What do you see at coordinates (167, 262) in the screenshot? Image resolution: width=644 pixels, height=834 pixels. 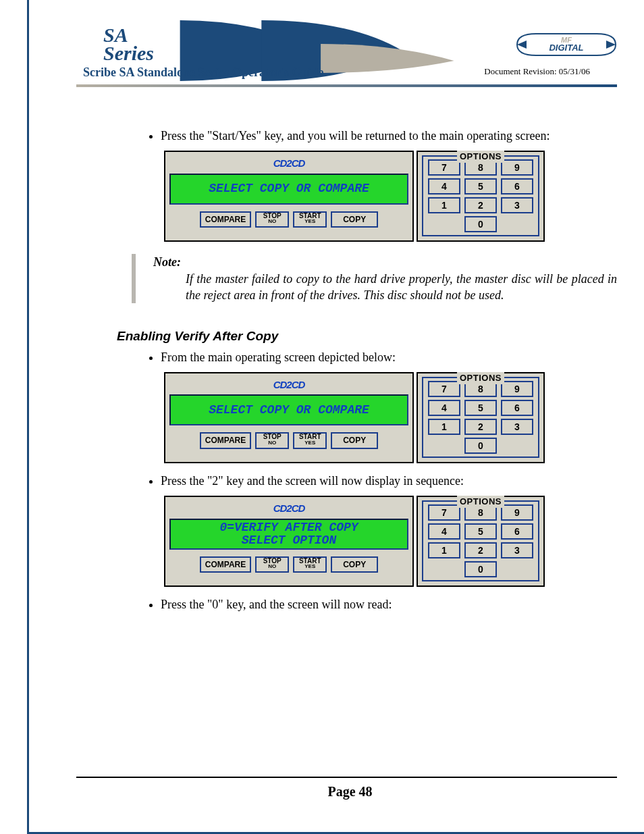 I see `note-label: Note:` at bounding box center [167, 262].